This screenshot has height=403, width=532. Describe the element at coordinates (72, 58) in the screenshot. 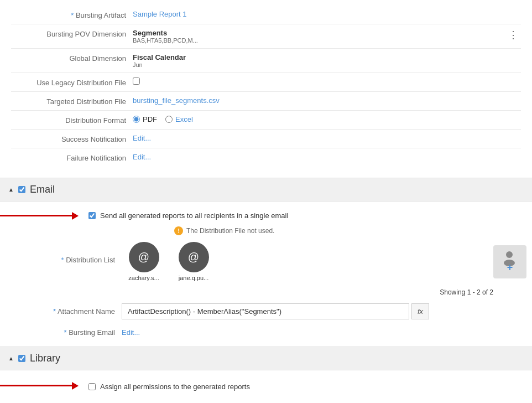

I see `global-dimension-label: Global Dimension` at that location.